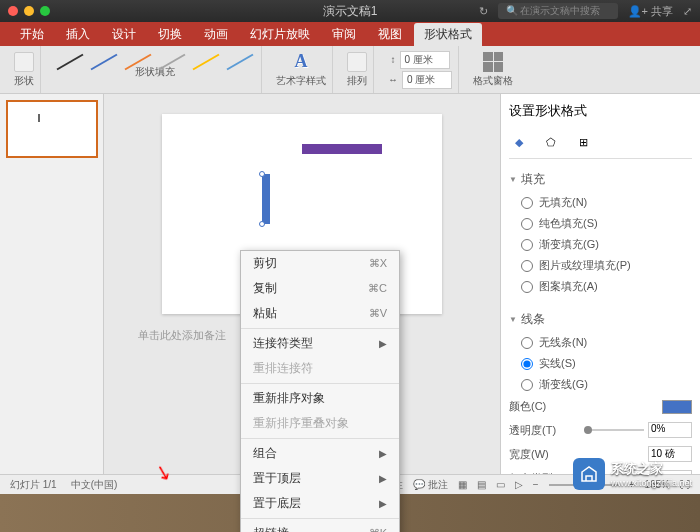 The width and height of the screenshot is (700, 532). Describe the element at coordinates (551, 142) in the screenshot. I see `effects-tab-icon: ⬠` at that location.